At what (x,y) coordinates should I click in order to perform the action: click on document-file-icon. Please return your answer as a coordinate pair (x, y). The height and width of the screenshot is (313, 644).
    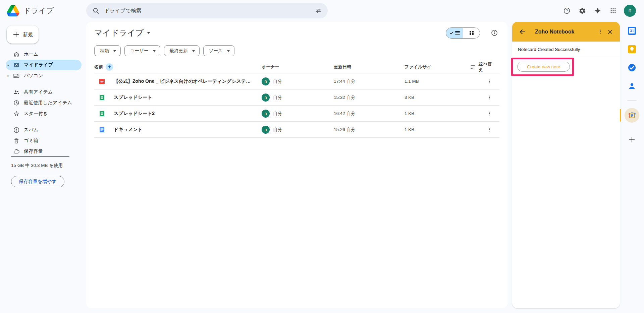
    Looking at the image, I should click on (102, 130).